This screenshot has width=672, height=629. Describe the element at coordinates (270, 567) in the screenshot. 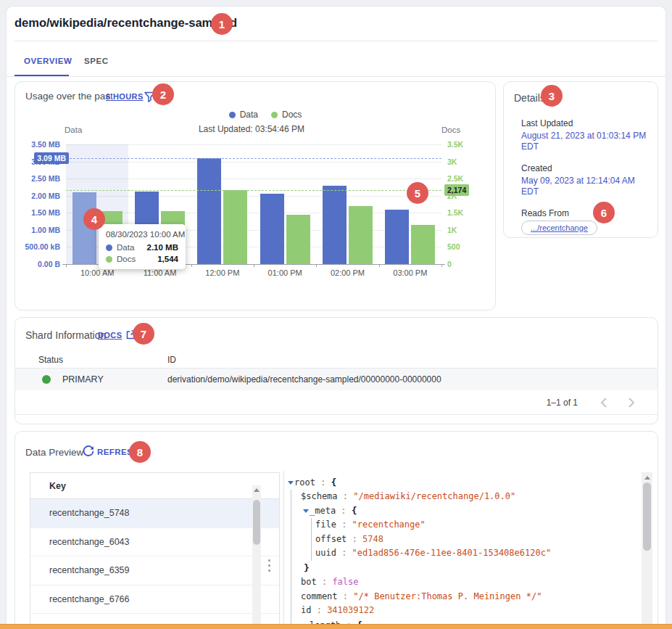

I see `pane-resize-handle` at that location.